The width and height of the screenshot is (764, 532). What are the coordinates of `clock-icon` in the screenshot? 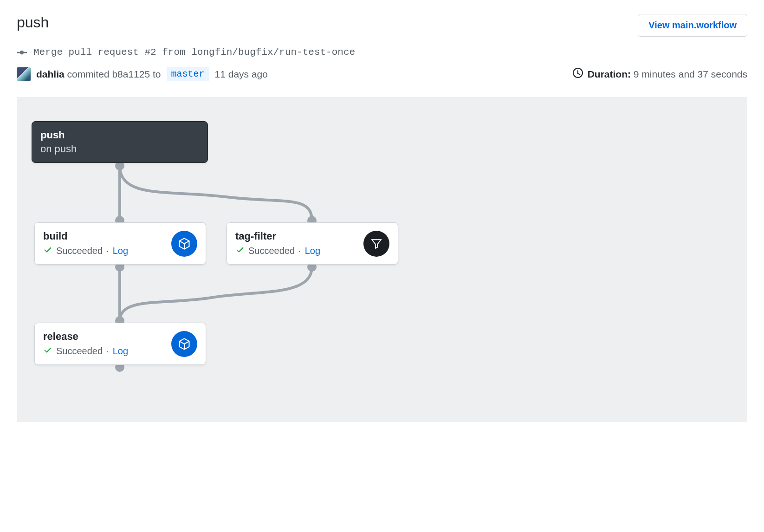 It's located at (578, 74).